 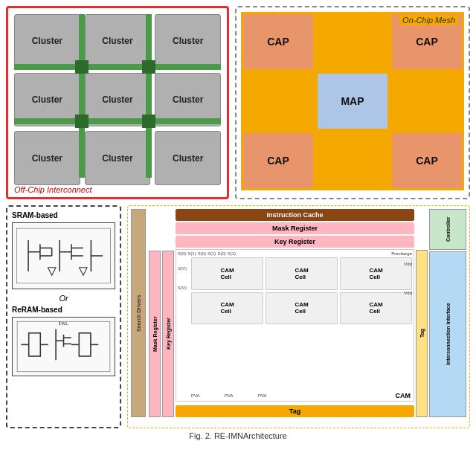 What do you see at coordinates (181, 254) in the screenshot?
I see `sig-s0: S(0)` at bounding box center [181, 254].